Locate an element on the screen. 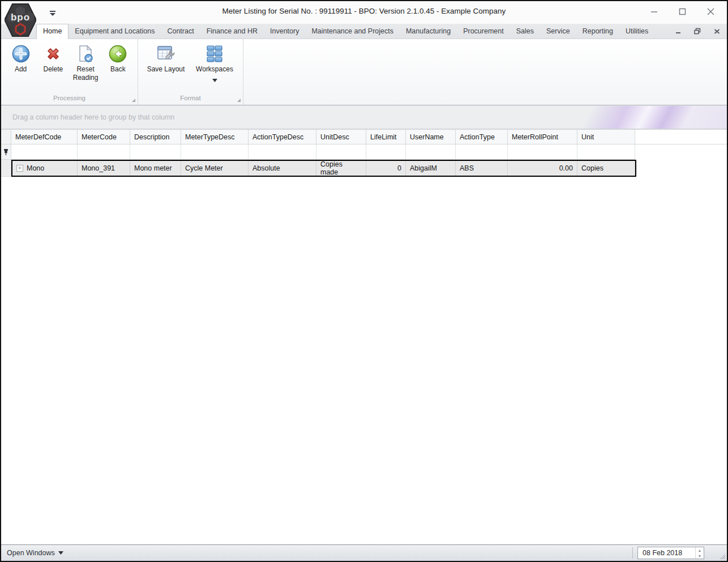  mdi-window-controls is located at coordinates (697, 31).